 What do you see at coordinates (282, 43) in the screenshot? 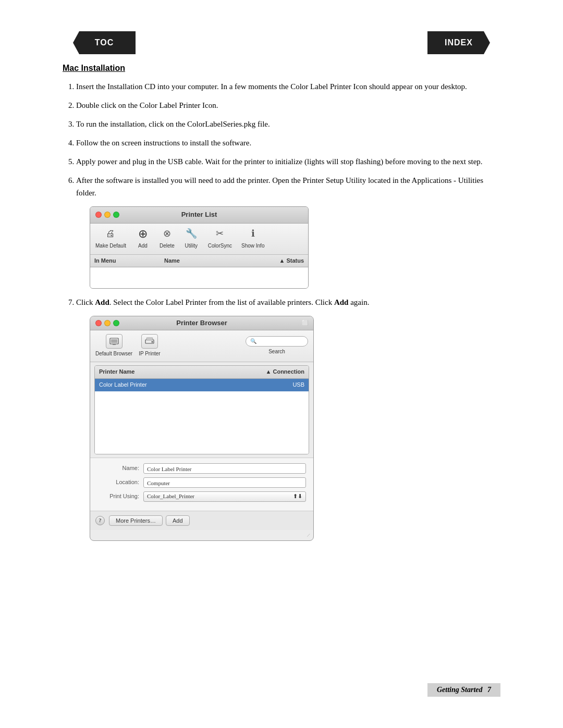
I see `nav-arrows: TOC INDEX` at bounding box center [282, 43].